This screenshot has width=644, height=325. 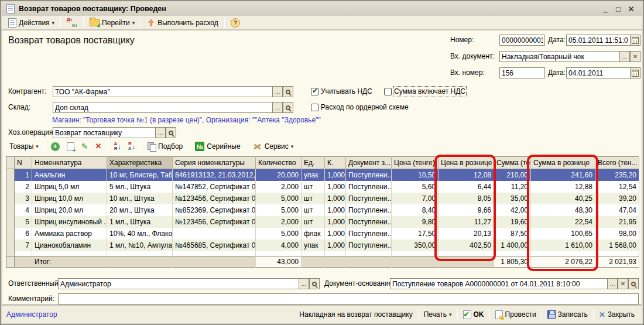 What do you see at coordinates (288, 108) in the screenshot?
I see `warehouse-open-button` at bounding box center [288, 108].